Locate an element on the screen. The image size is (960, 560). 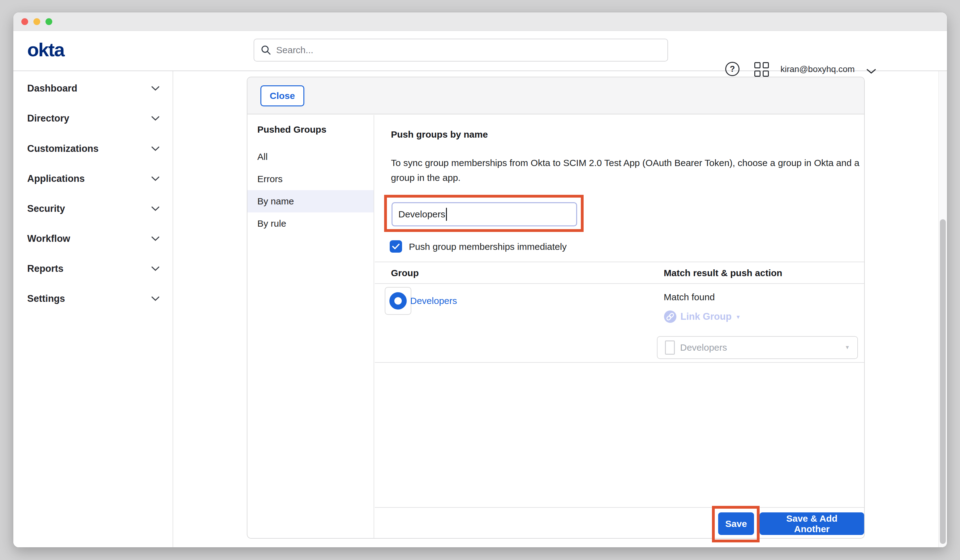
search-icon is located at coordinates (266, 50).